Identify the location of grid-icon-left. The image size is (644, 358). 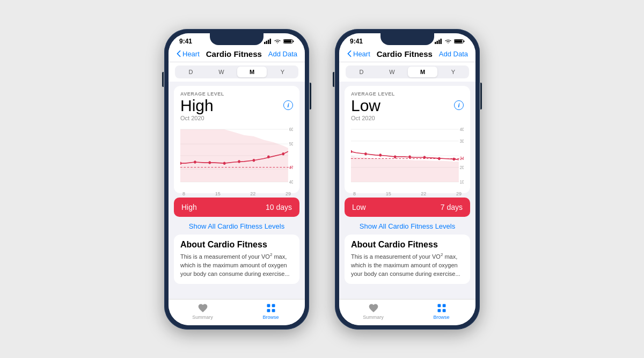
(271, 308).